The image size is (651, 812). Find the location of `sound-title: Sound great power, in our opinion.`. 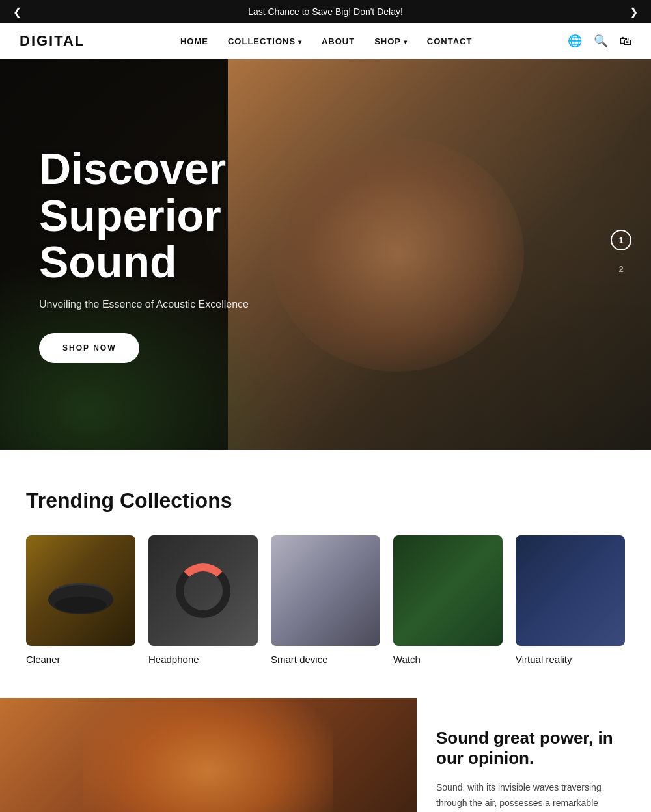

sound-title: Sound great power, in our opinion. is located at coordinates (534, 748).